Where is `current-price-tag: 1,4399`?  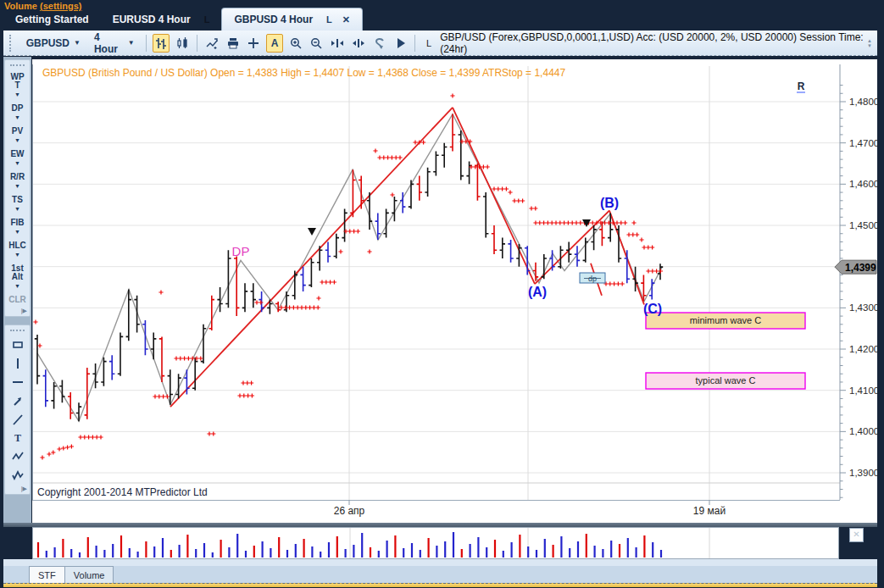 current-price-tag: 1,4399 is located at coordinates (856, 267).